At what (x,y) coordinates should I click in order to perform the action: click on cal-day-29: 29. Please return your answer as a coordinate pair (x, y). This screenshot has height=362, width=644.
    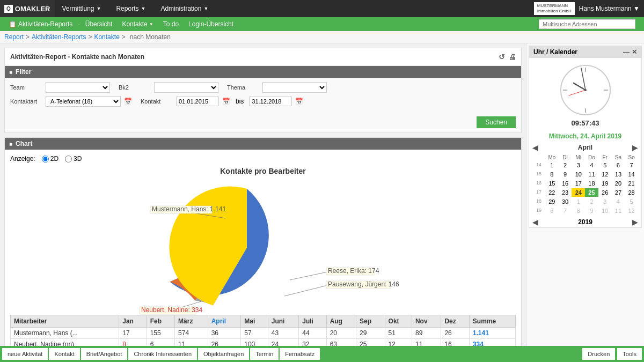
    Looking at the image, I should click on (552, 202).